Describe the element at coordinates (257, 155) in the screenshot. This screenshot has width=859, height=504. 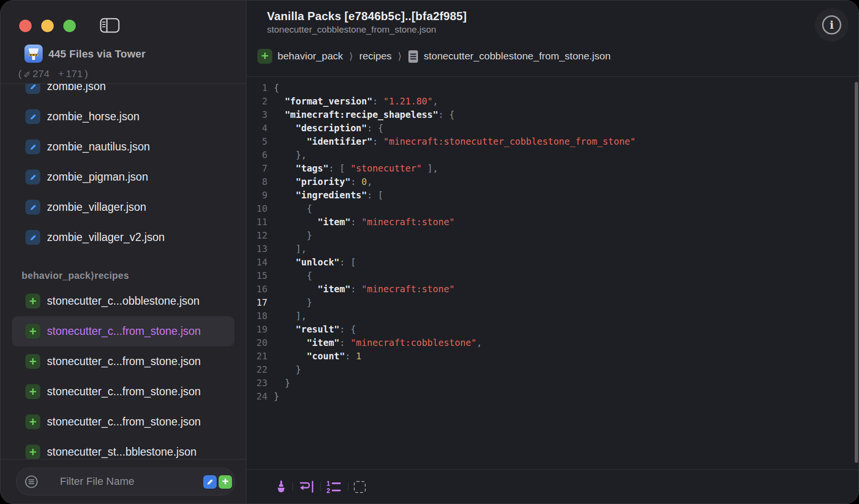
I see `line-number: 6` at that location.